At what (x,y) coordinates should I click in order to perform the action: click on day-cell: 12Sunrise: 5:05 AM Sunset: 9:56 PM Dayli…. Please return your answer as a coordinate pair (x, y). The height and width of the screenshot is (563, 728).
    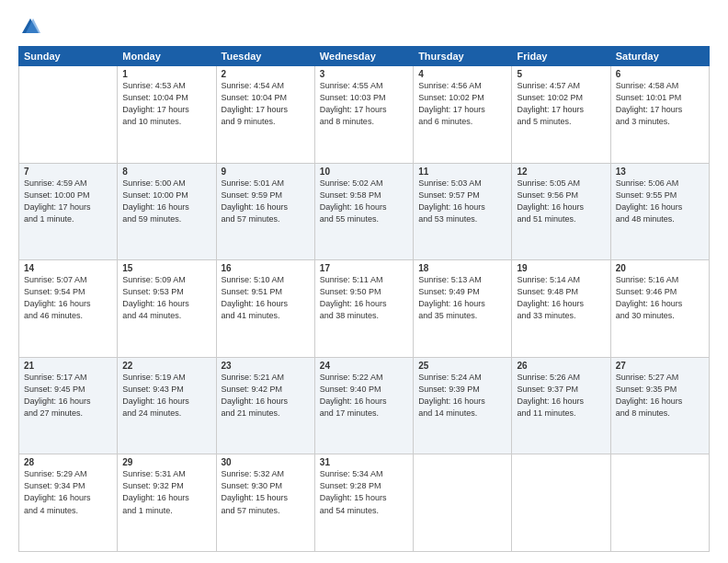
    Looking at the image, I should click on (561, 212).